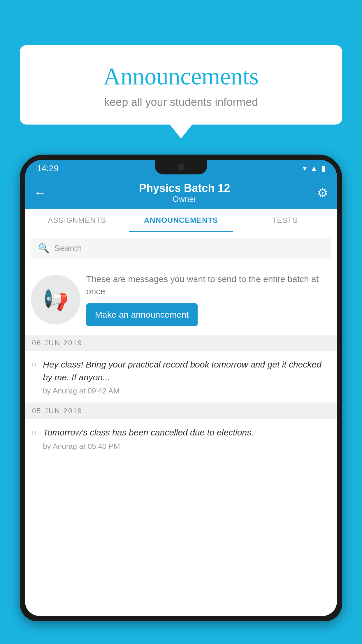 The height and width of the screenshot is (644, 362). Describe the element at coordinates (181, 193) in the screenshot. I see `app-bar: ← Physics Batch 12 Owner ⚙` at that location.